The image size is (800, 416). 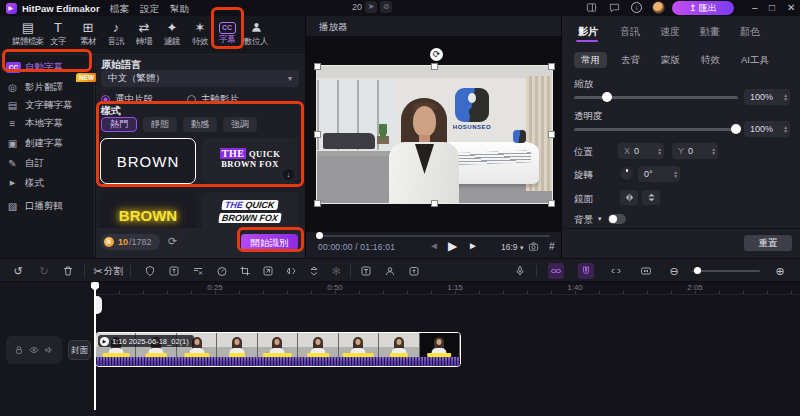 I want to click on tab-animation: 動畫, so click(x=710, y=32).